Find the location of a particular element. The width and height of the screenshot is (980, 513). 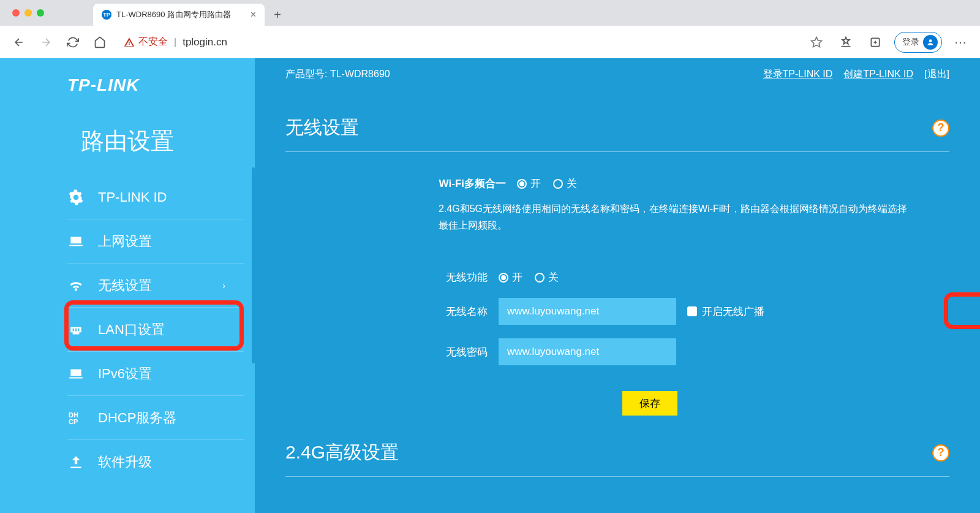

section-header-wireless: 无线设置 ? is located at coordinates (617, 134).